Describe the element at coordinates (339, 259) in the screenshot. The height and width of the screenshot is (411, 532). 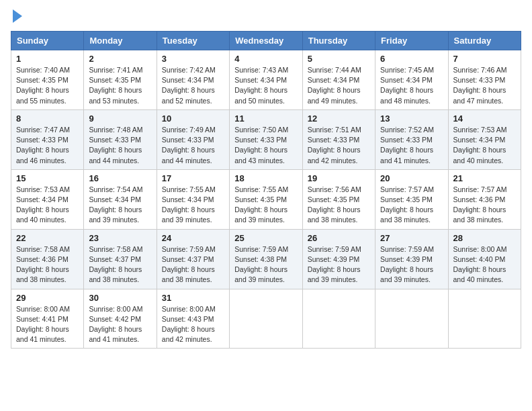
I see `calendar-cell: 26 Sunrise: 7:59 AM Sunset: 4:39 PM Dayl…` at that location.